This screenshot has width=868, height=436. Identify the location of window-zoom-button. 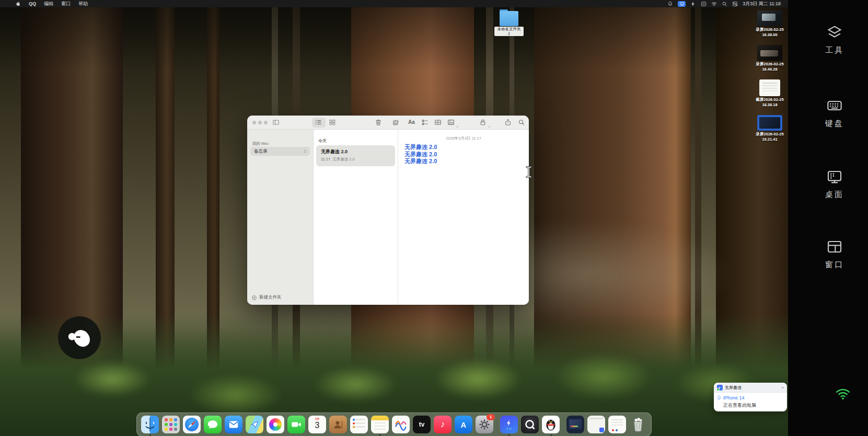
(265, 122).